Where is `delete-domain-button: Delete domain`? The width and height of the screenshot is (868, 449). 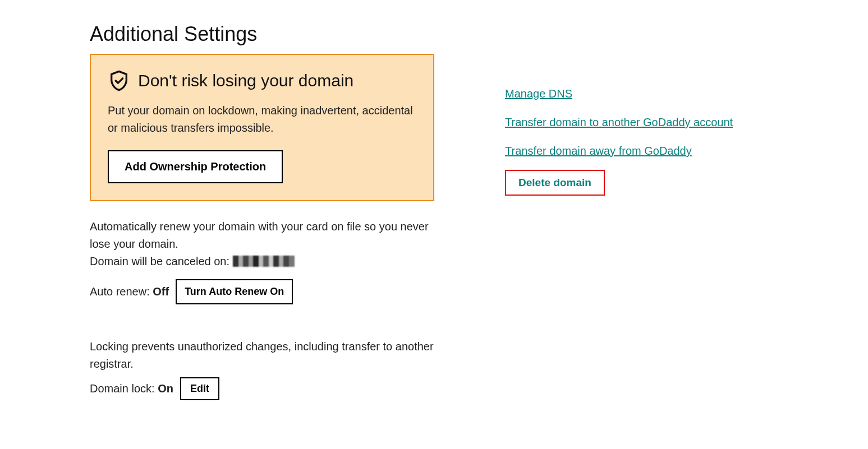
delete-domain-button: Delete domain is located at coordinates (555, 183).